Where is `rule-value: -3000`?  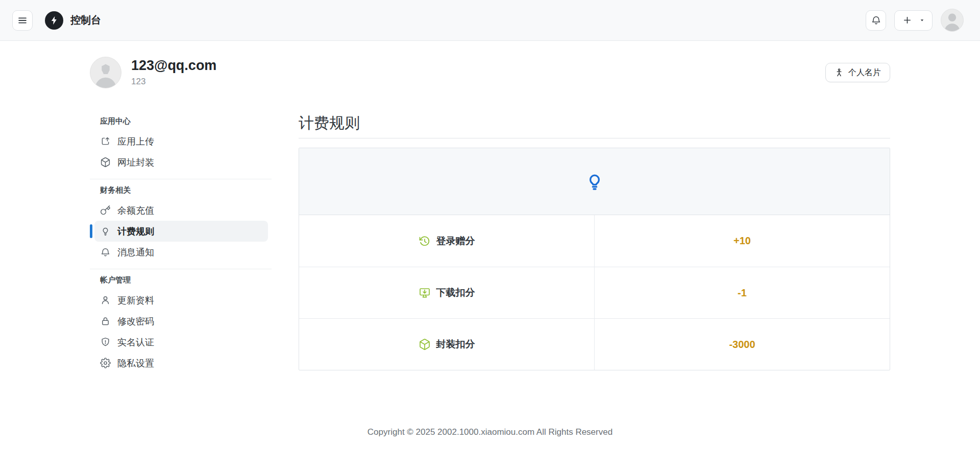 rule-value: -3000 is located at coordinates (742, 344).